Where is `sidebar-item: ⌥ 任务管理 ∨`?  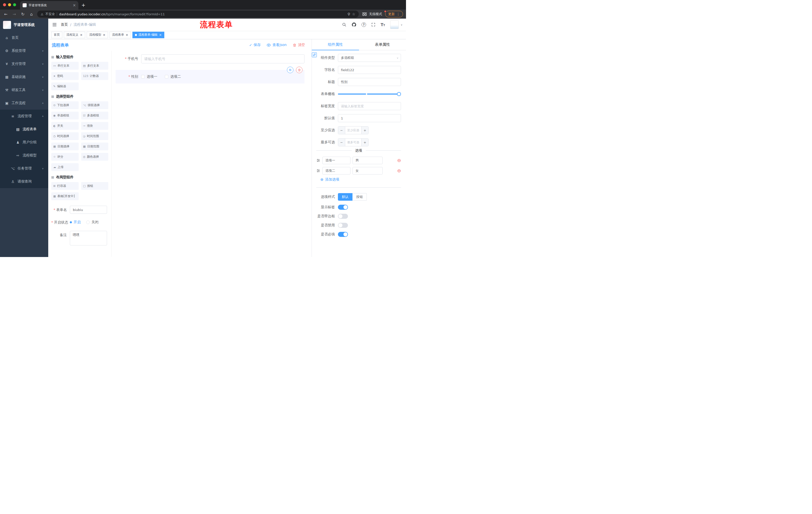 sidebar-item: ⌥ 任务管理 ∨ is located at coordinates (24, 169).